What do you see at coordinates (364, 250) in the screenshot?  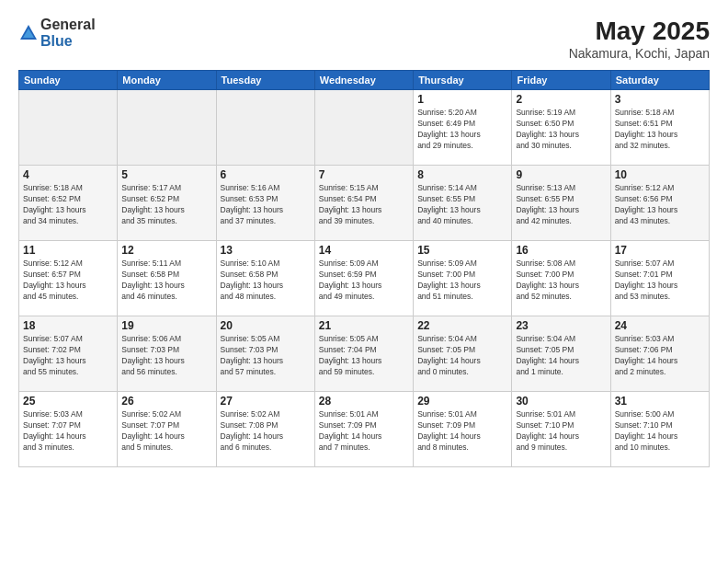 I see `day-number: 14` at bounding box center [364, 250].